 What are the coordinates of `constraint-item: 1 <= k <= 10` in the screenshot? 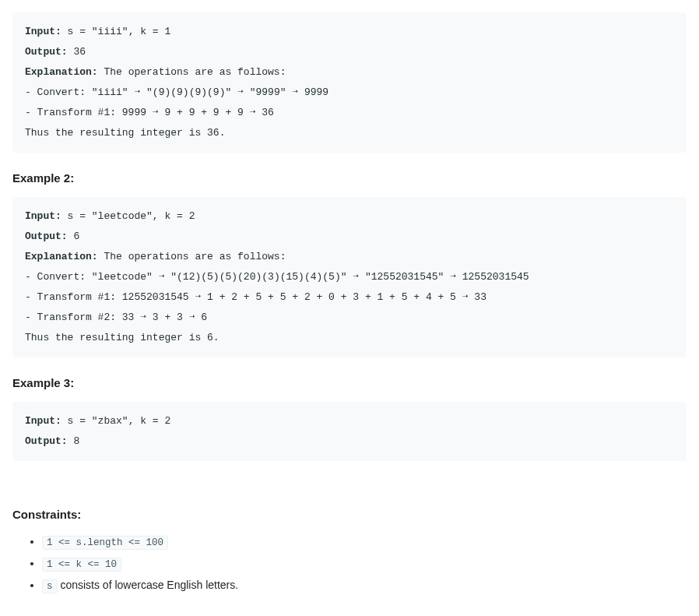 It's located at (364, 564).